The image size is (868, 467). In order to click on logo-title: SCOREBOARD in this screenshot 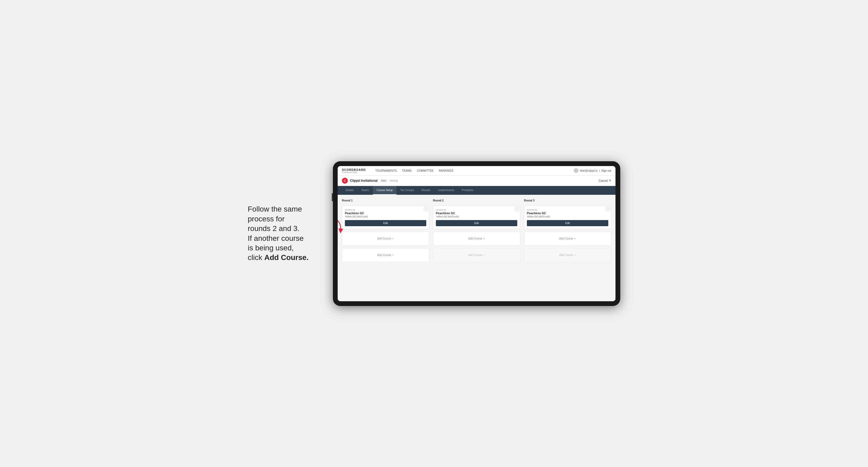, I will do `click(354, 170)`.